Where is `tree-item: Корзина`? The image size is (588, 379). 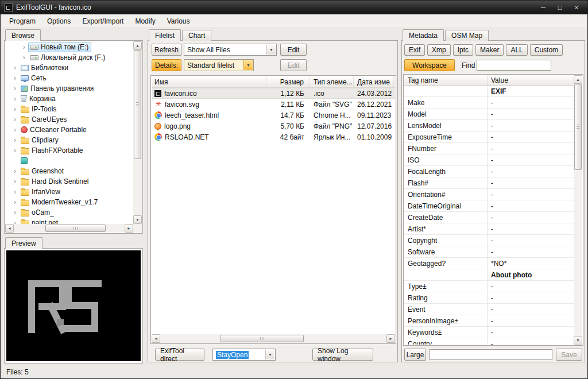 tree-item: Корзина is located at coordinates (69, 99).